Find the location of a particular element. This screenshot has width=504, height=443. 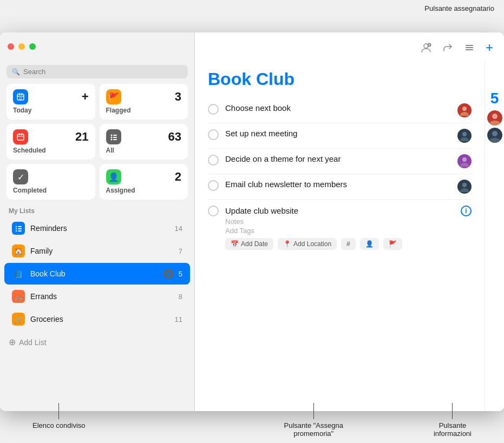

errands-label: Errands is located at coordinates (102, 296).